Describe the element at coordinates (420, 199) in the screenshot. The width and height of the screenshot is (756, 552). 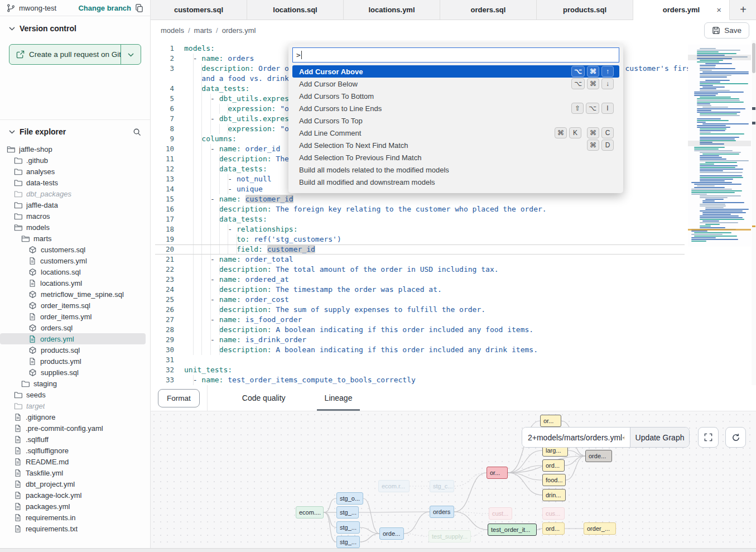
I see `code-line: 15 - name: customer_id` at that location.